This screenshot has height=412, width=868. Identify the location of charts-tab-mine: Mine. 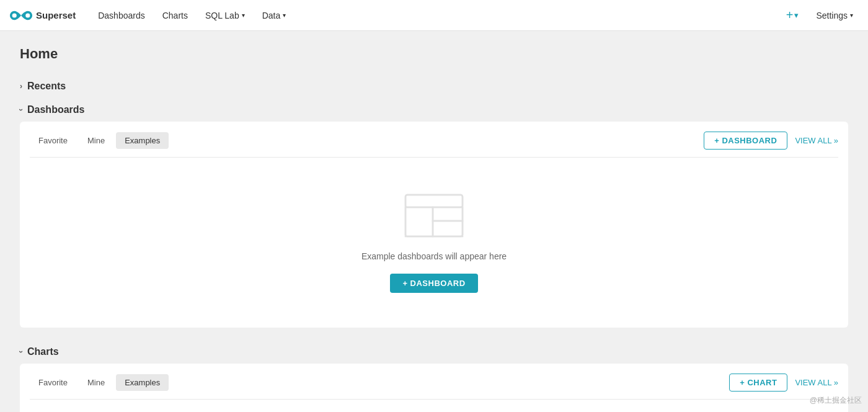
(96, 382).